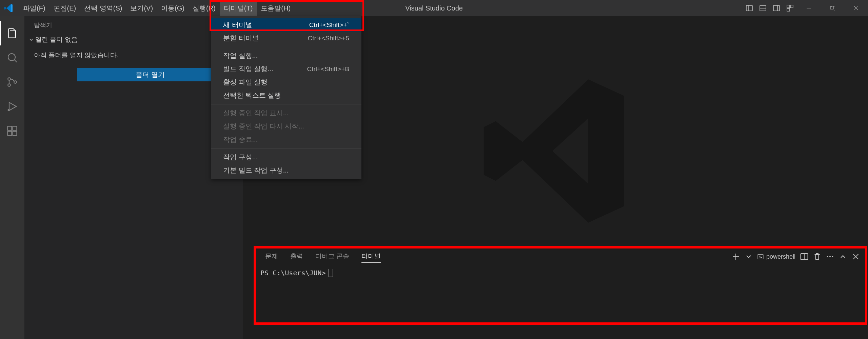  Describe the element at coordinates (272, 257) in the screenshot. I see `tab-problems: 문제` at that location.